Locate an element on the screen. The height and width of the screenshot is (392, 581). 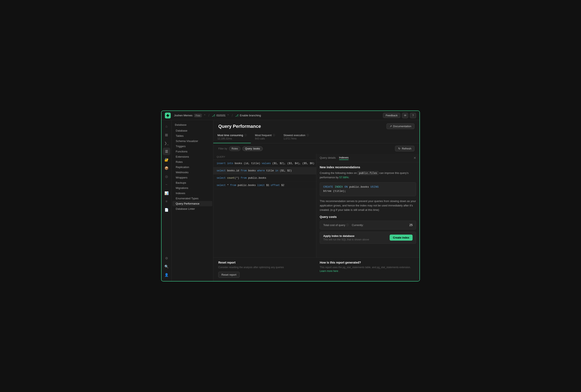
tab-slowest-stat: 1,072.74ms is located at coordinates (296, 139).